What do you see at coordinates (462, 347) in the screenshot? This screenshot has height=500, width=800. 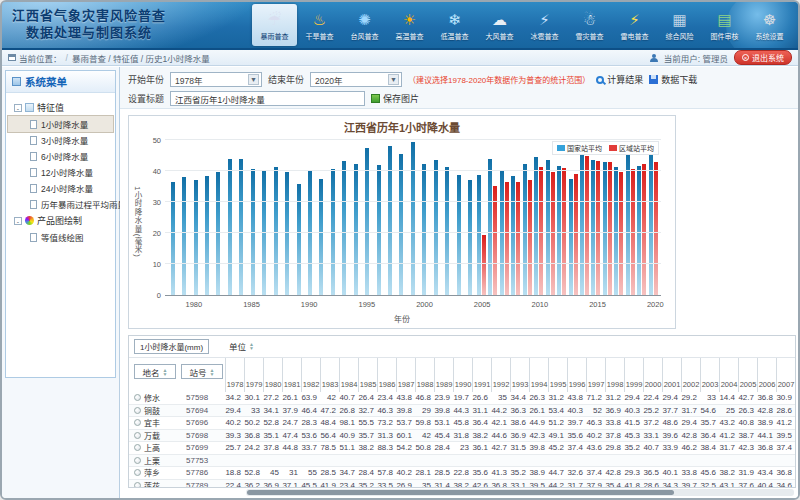 I see `table-toolbar: 1小时降水量(mm) 单位 ▲▼` at bounding box center [462, 347].